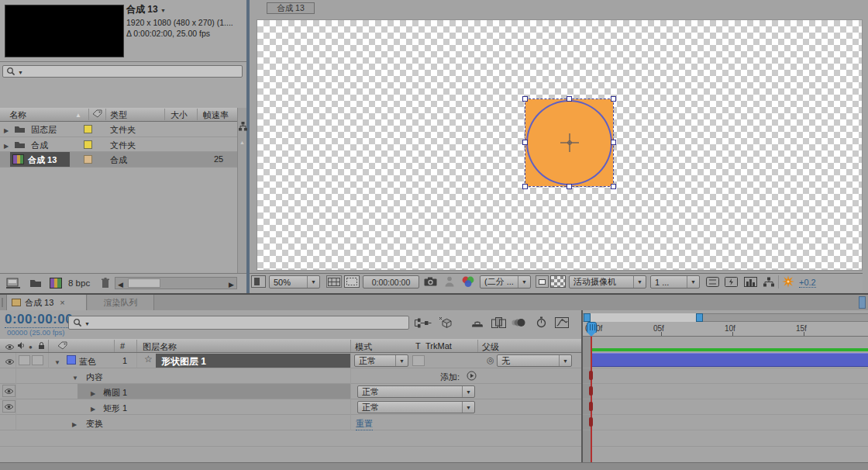 This screenshot has height=470, width=868. What do you see at coordinates (143, 9) in the screenshot?
I see `project-comp-name: 合成 13` at bounding box center [143, 9].